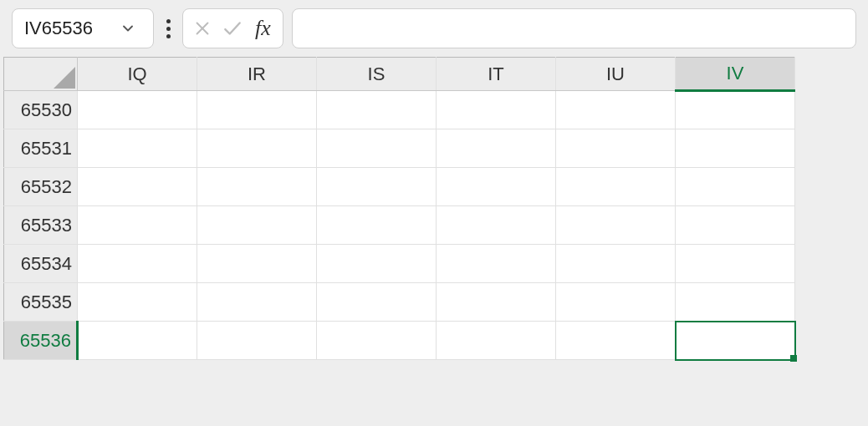  I want to click on row-header: 65530, so click(41, 110).